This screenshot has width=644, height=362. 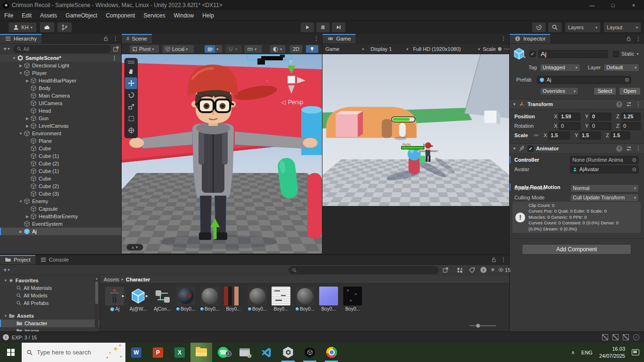 What do you see at coordinates (97, 303) in the screenshot?
I see `tree-scrollbar: ▲` at bounding box center [97, 303].